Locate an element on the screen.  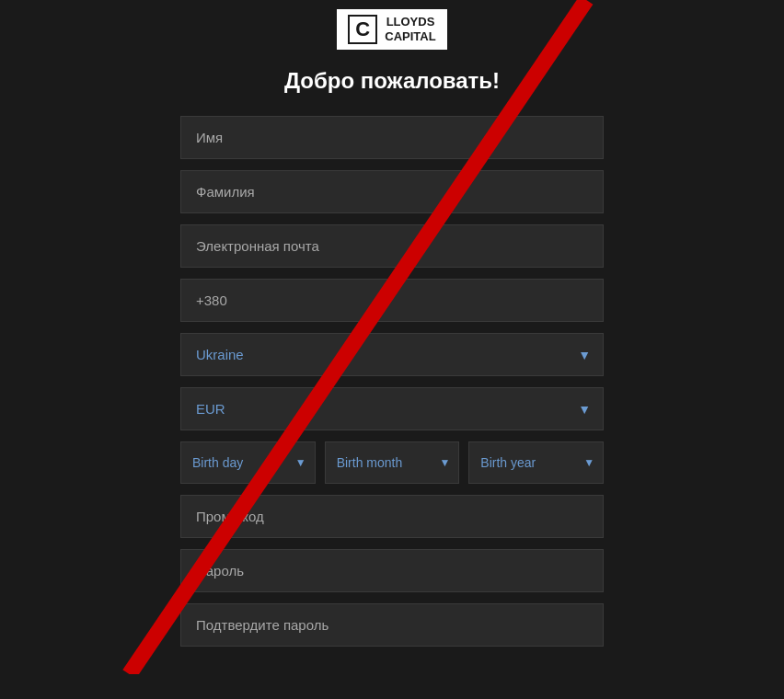
birth-day-wrapper: Birth day ▼ is located at coordinates (248, 463).